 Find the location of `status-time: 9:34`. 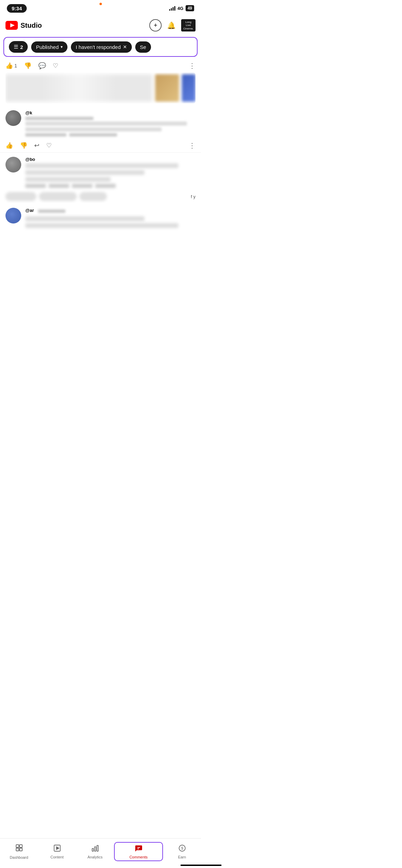

status-time: 9:34 is located at coordinates (17, 8).